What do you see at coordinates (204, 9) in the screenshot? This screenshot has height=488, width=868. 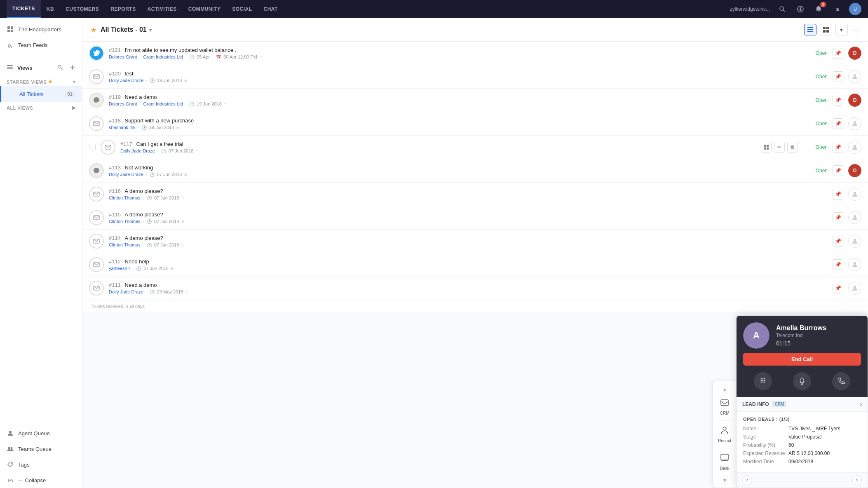 I see `nav-item-community: COMMUNITY` at bounding box center [204, 9].